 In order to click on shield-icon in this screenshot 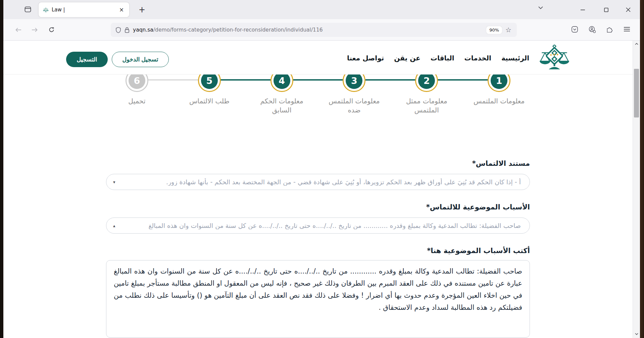, I will do `click(118, 30)`.